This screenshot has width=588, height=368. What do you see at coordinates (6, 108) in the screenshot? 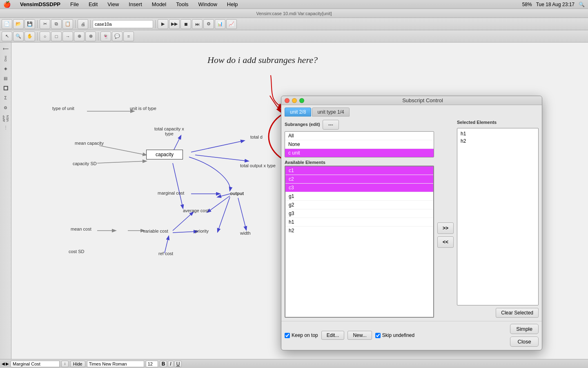
I see `sidebar-icon-6: ⚙` at bounding box center [6, 108].